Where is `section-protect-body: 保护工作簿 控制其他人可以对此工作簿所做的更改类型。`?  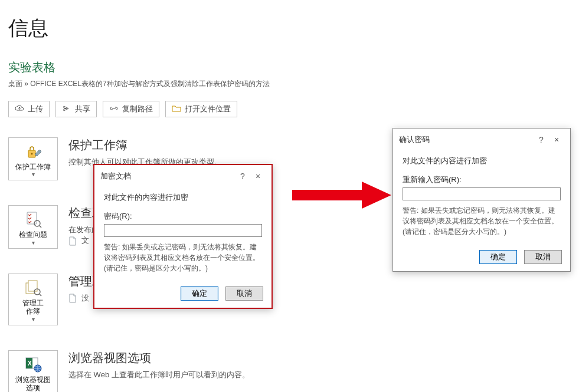 section-protect-body: 保护工作簿 控制其他人可以对此工作簿所做的更改类型。 is located at coordinates (180, 152).